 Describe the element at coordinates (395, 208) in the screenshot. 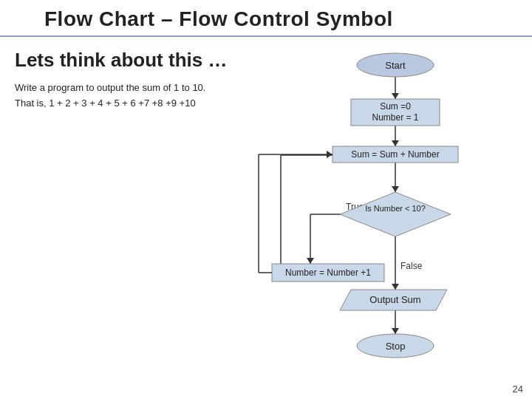

I see `decision-label: Is Number < 10?` at that location.